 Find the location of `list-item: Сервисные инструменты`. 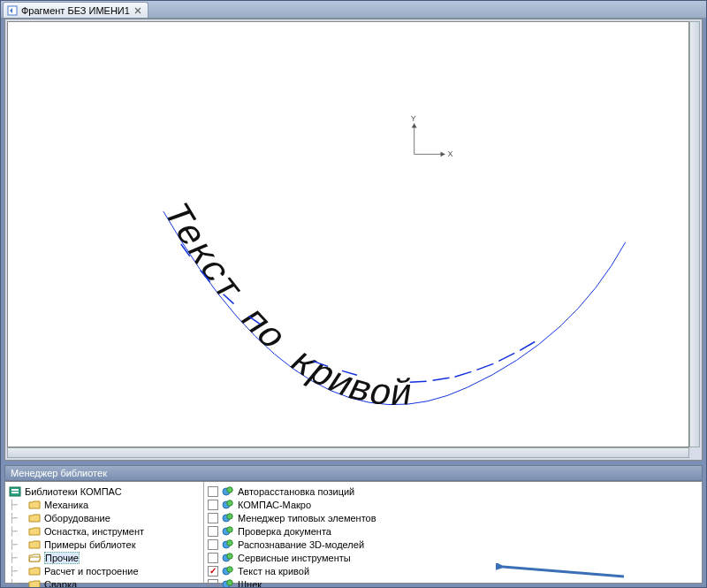

list-item: Сервисные инструменты is located at coordinates (452, 557).